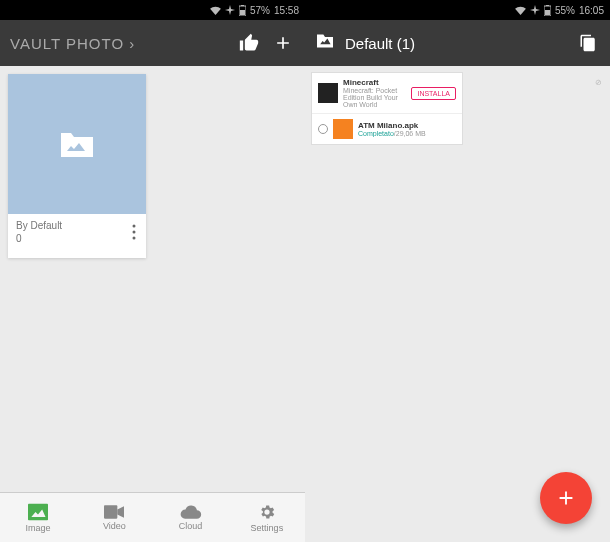 Image resolution: width=610 pixels, height=542 pixels. What do you see at coordinates (407, 126) in the screenshot?
I see `download-title: ATM Milano.apk` at bounding box center [407, 126].